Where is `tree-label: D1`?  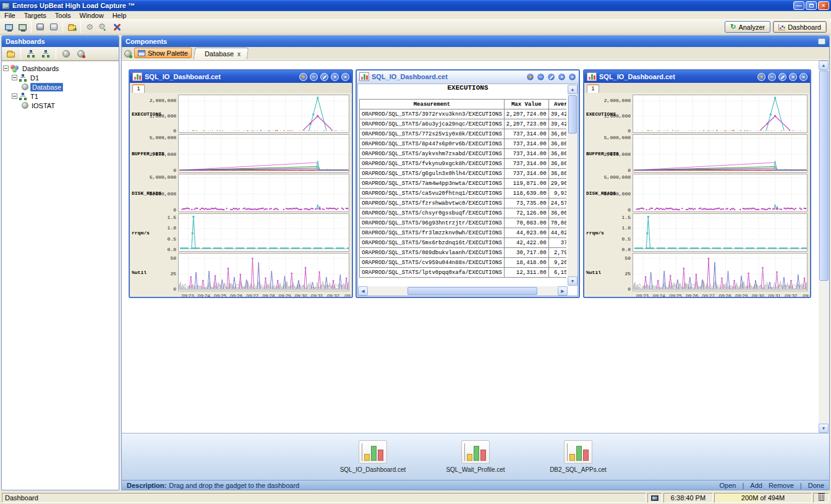
tree-label: D1 is located at coordinates (35, 78).